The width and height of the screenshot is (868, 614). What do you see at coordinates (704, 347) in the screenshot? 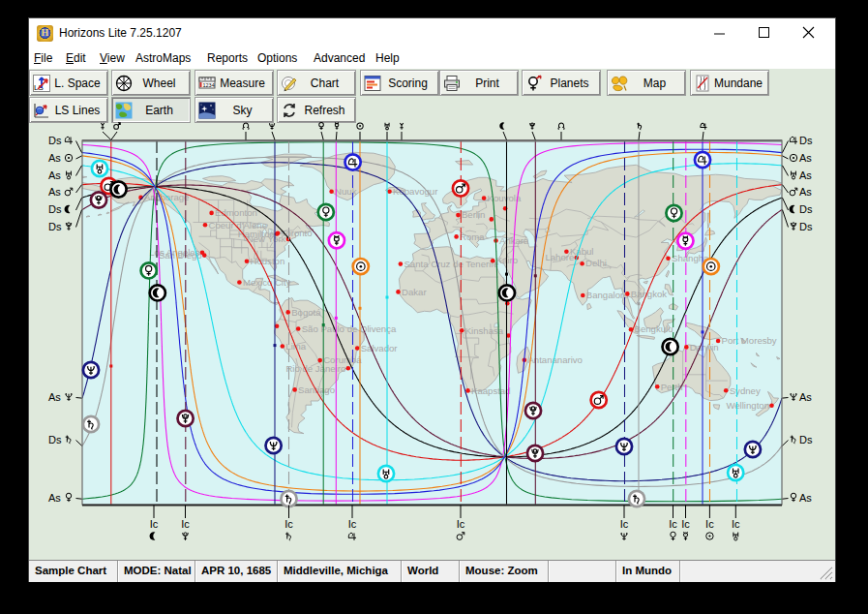
I see `svg-text: Darwin` at bounding box center [704, 347].